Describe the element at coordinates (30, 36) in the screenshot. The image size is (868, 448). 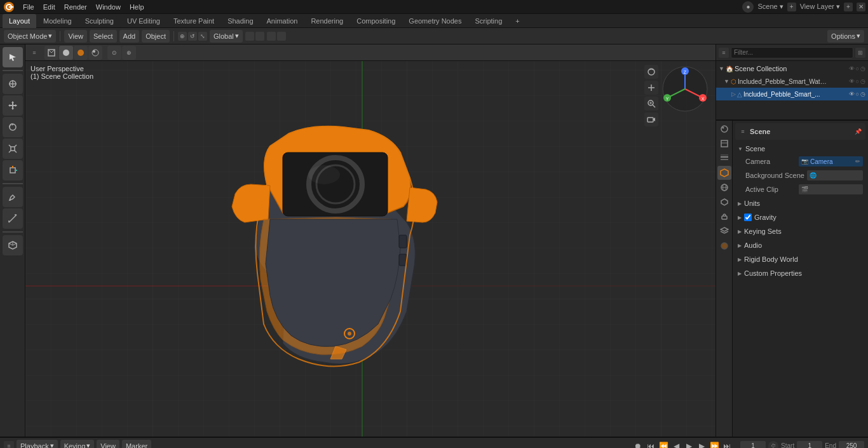
I see `object-mode-btn: Object Mode ▾` at that location.